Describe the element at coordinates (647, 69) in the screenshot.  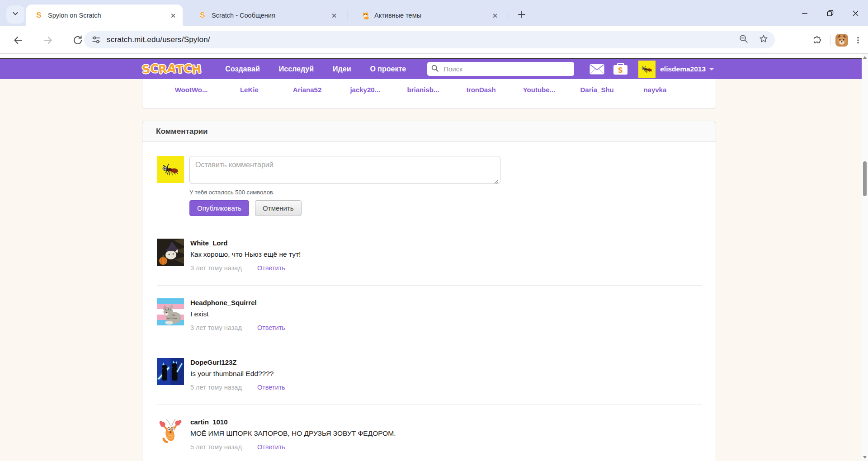
I see `user-avatar-ant` at that location.